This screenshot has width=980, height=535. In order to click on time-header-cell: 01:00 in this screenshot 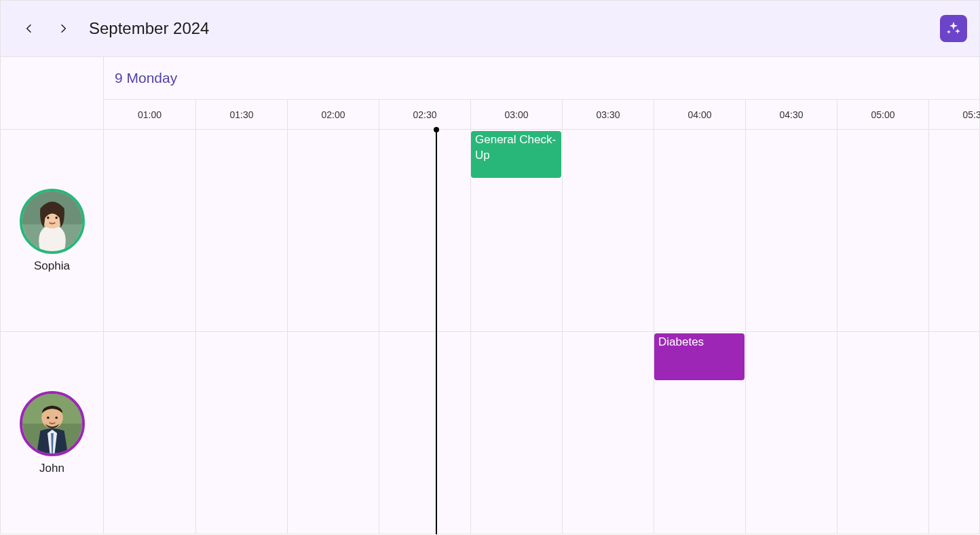, I will do `click(149, 114)`.